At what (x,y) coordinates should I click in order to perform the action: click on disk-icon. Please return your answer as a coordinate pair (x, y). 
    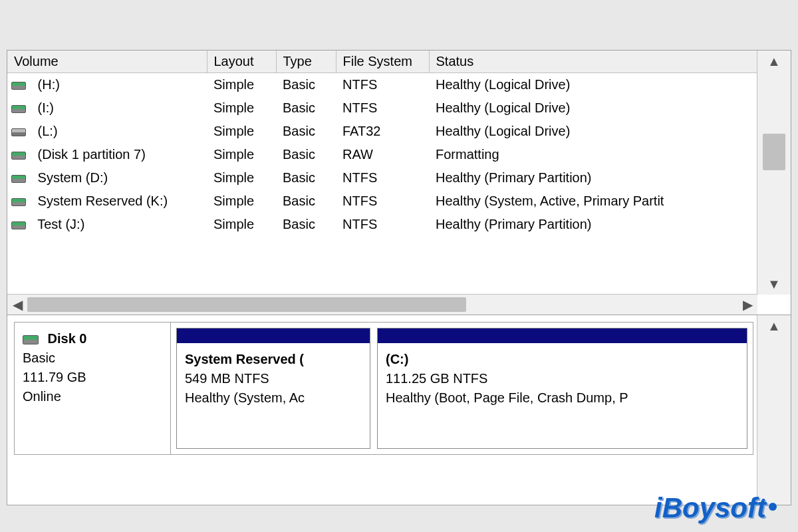
    Looking at the image, I should click on (31, 340).